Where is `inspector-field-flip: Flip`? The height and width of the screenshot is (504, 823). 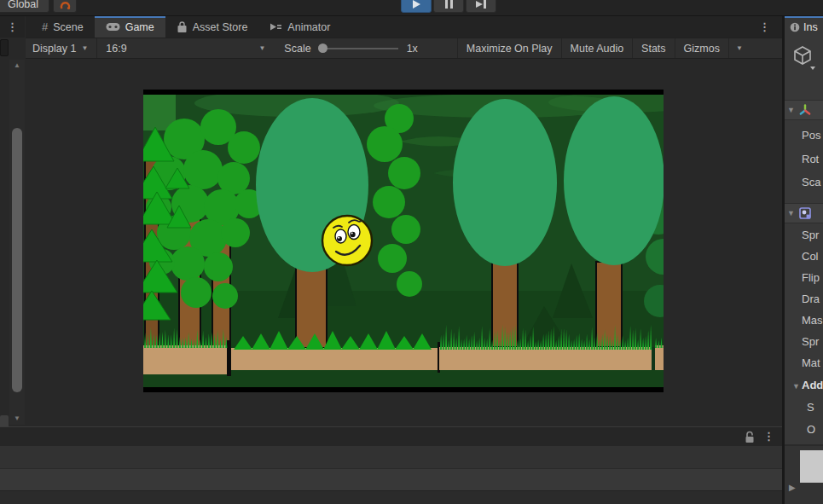
inspector-field-flip: Flip is located at coordinates (810, 278).